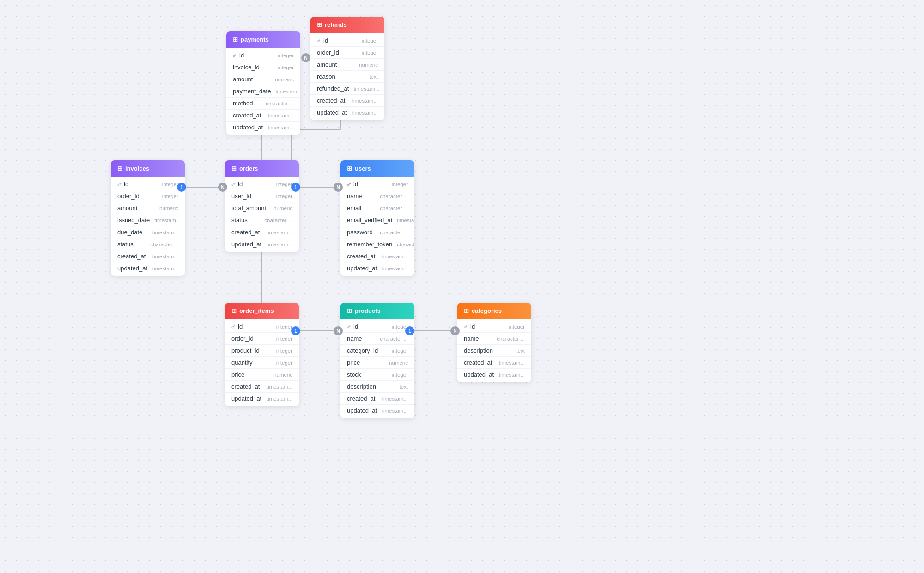 The width and height of the screenshot is (924, 573). Describe the element at coordinates (347, 89) in the screenshot. I see `table-row: refunded_at timestam...` at that location.